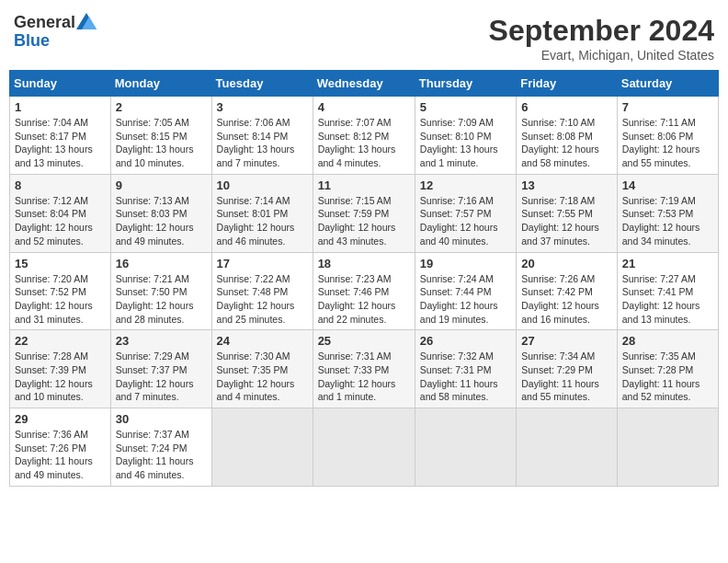 Image resolution: width=728 pixels, height=563 pixels. What do you see at coordinates (162, 263) in the screenshot?
I see `day-number: 16` at bounding box center [162, 263].